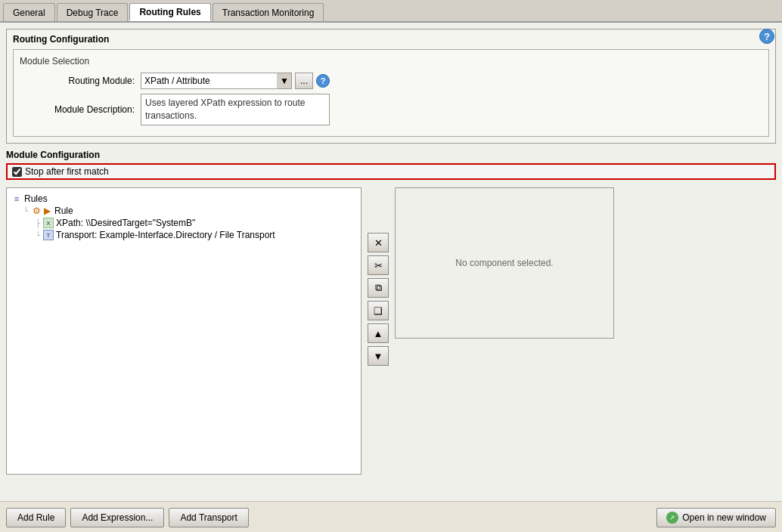 This screenshot has height=532, width=782. Describe the element at coordinates (378, 265) in the screenshot. I see `cut-button: ✂` at that location.